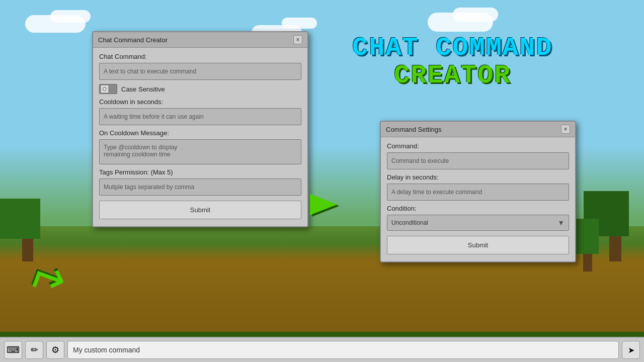 Image resolution: width=644 pixels, height=362 pixels. I want to click on chat-command-label: Chat Command:, so click(200, 56).